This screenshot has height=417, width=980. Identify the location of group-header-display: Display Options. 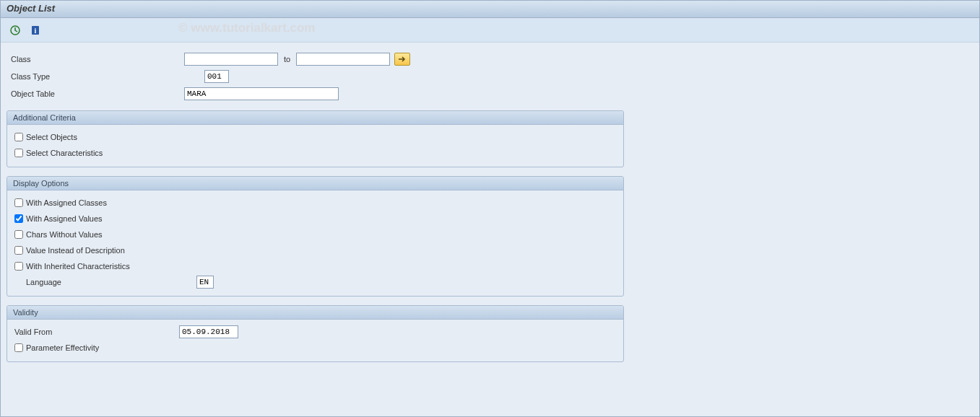
(315, 183).